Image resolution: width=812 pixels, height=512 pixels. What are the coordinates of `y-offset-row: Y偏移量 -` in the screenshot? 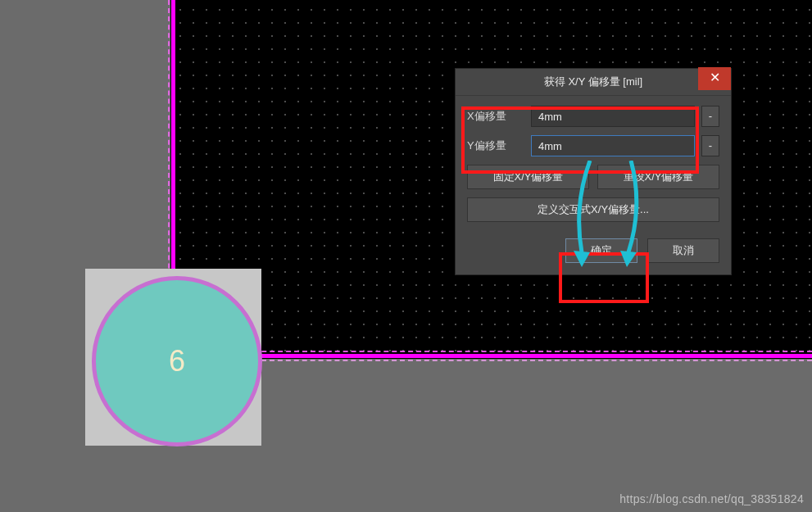 It's located at (593, 146).